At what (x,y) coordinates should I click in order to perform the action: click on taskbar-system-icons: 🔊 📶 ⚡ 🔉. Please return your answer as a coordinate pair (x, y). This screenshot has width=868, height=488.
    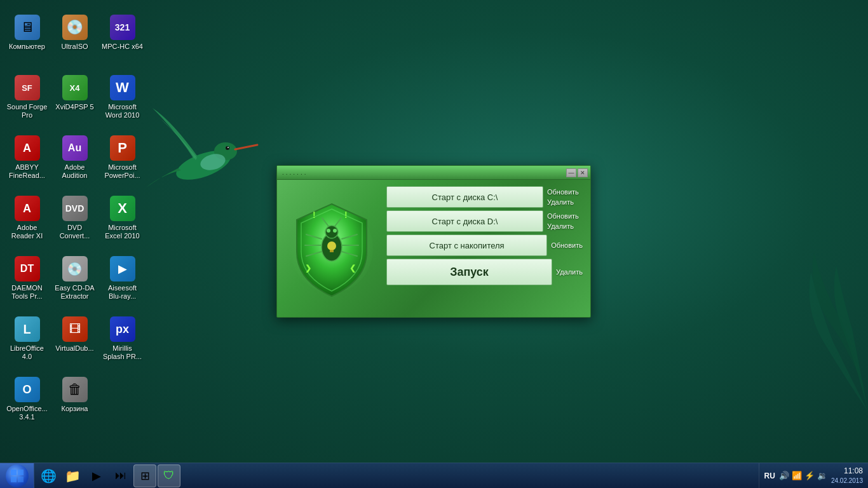
    Looking at the image, I should click on (803, 475).